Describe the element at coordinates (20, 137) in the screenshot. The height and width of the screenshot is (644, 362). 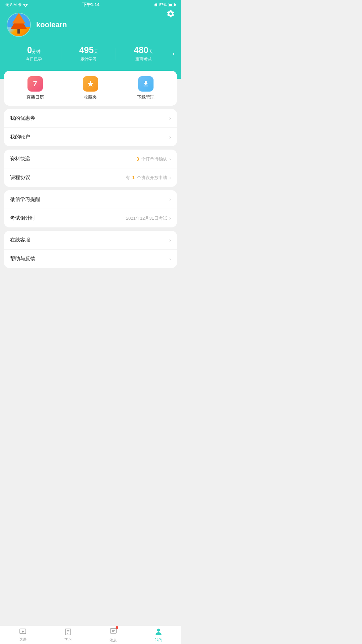
I see `menu-account-label: 我的账户` at that location.